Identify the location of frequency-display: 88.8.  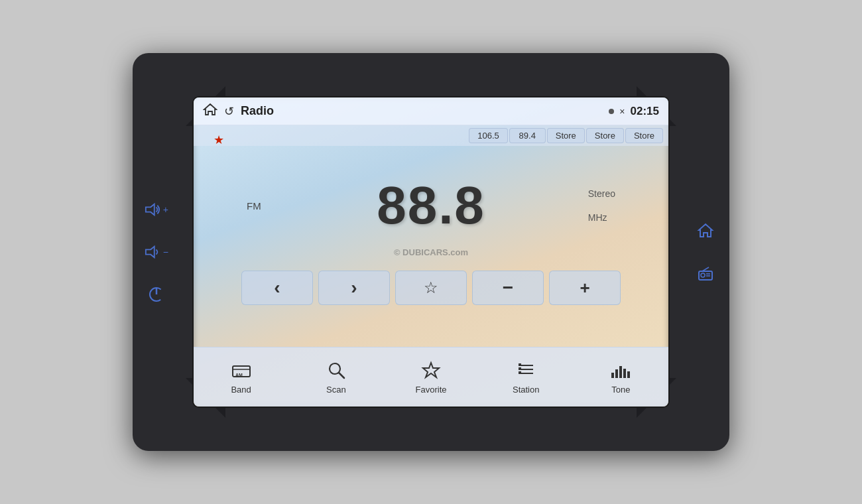
(431, 206).